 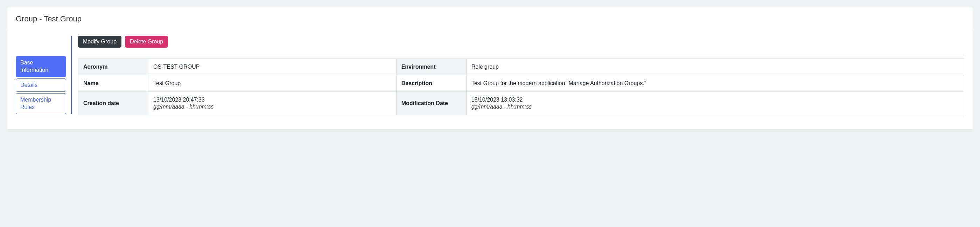 What do you see at coordinates (44, 75) in the screenshot?
I see `side-nav: Base Information Details Membership Rule…` at bounding box center [44, 75].